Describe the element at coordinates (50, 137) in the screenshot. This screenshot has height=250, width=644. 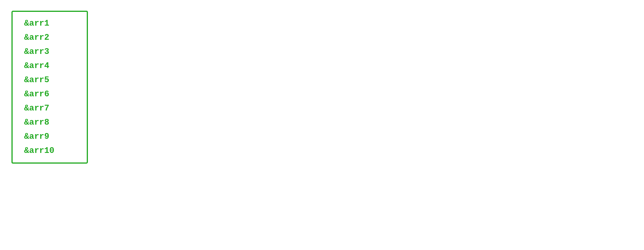
I see `address-item: &arr9` at that location.